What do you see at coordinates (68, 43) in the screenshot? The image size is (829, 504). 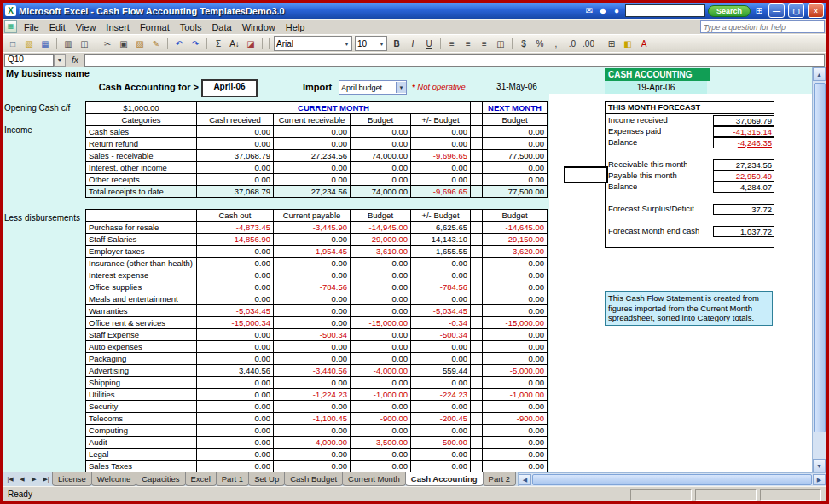 I see `print-icon: ▥` at bounding box center [68, 43].